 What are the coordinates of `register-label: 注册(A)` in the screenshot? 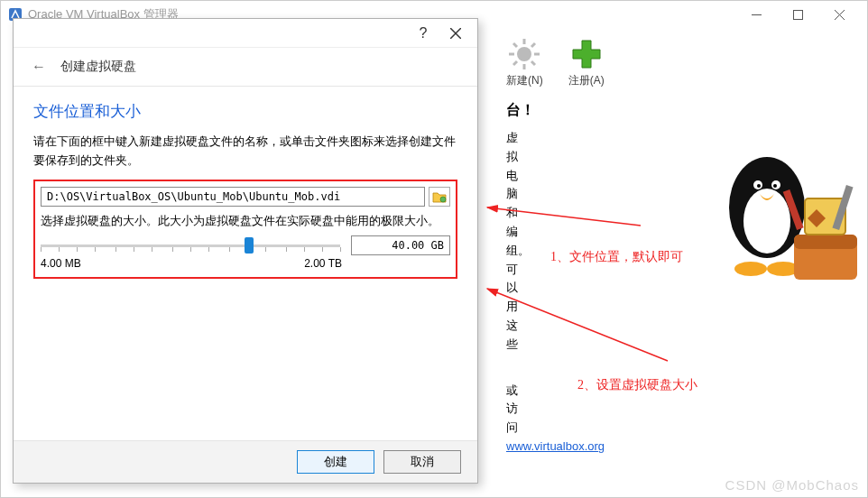 It's located at (586, 80).